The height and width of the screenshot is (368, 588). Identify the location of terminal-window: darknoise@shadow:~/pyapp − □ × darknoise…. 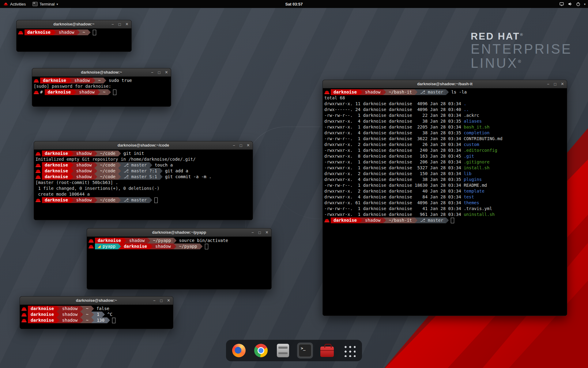
(179, 259).